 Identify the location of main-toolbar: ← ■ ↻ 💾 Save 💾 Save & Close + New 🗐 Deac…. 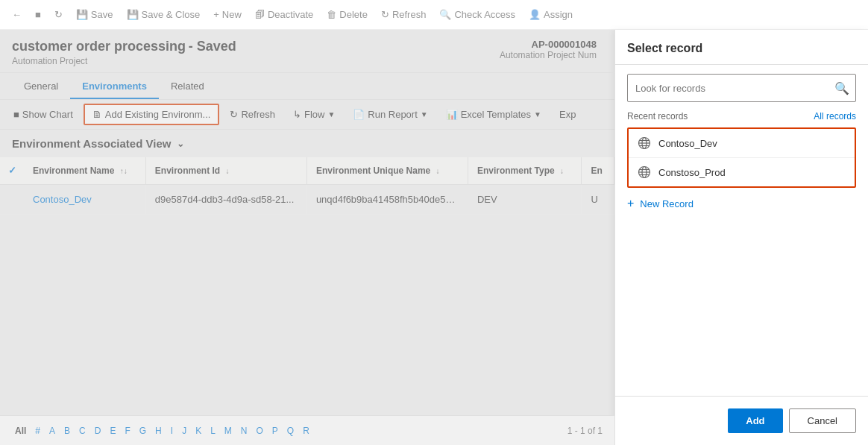
(434, 15).